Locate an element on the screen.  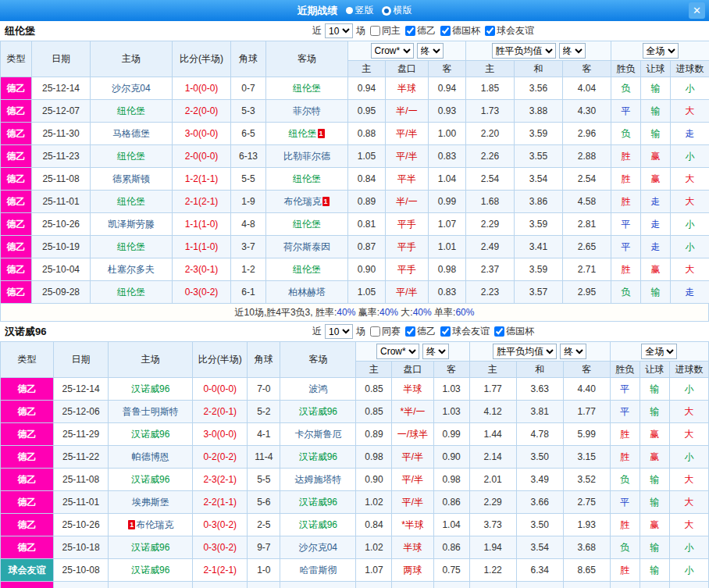
home-odds-cell: 0.94 is located at coordinates (367, 89).